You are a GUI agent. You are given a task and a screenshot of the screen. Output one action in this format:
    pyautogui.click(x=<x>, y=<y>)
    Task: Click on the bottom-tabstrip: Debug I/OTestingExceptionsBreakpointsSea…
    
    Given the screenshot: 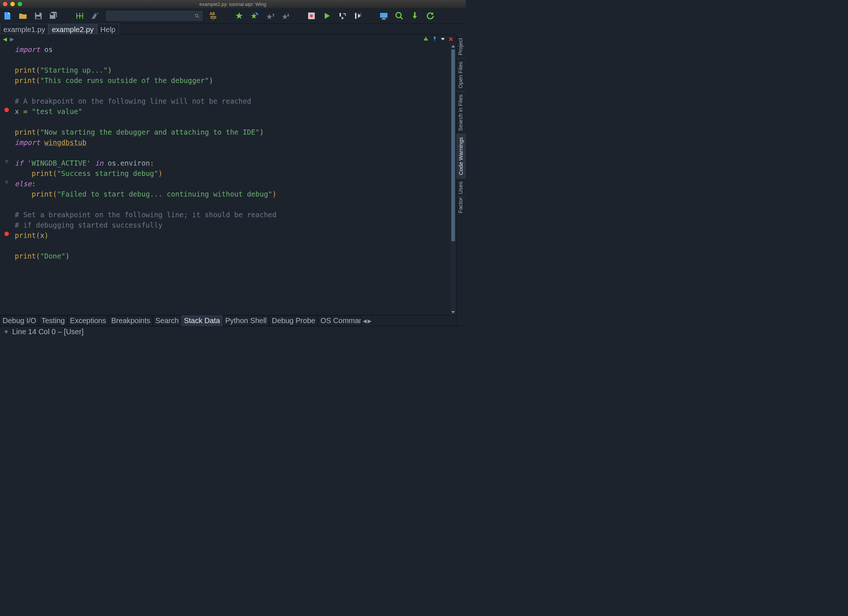 What is the action you would take?
    pyautogui.click(x=228, y=321)
    